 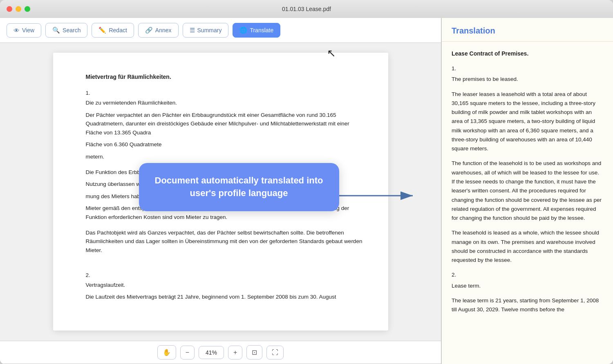 What do you see at coordinates (254, 352) in the screenshot?
I see `fit-icon: ⊡` at bounding box center [254, 352].